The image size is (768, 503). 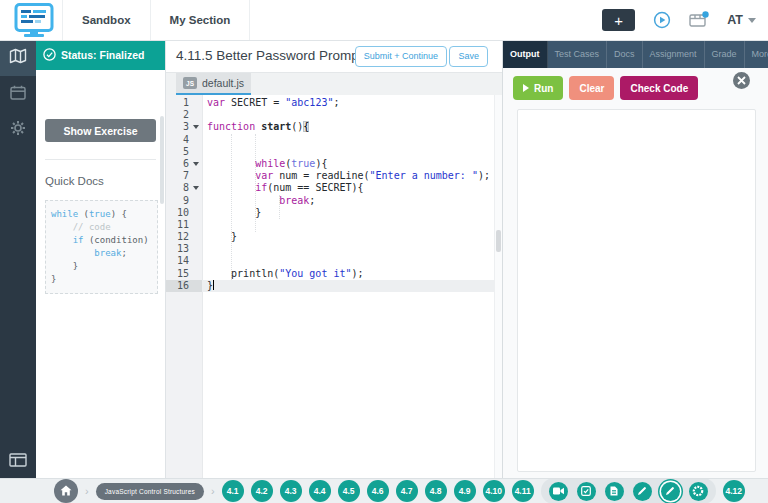 What do you see at coordinates (734, 491) in the screenshot?
I see `lesson-item-4.12: 4.12` at bounding box center [734, 491].